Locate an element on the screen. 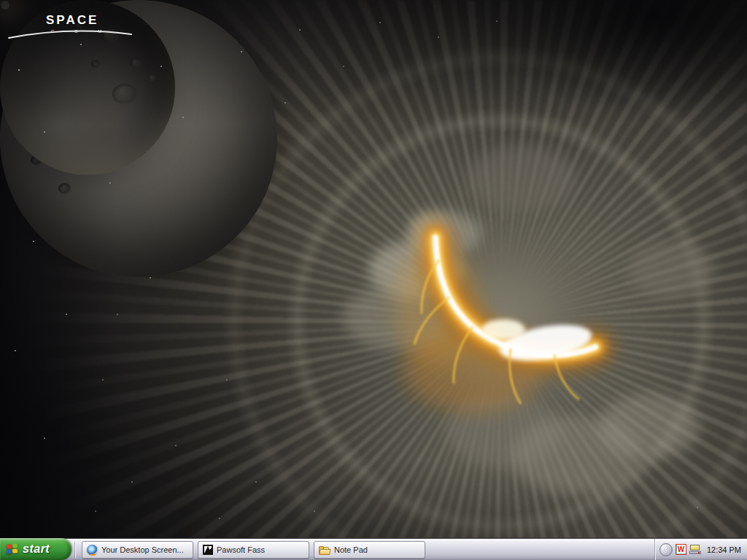 This screenshot has width=747, height=560. logo-arc-swoosh is located at coordinates (71, 26).